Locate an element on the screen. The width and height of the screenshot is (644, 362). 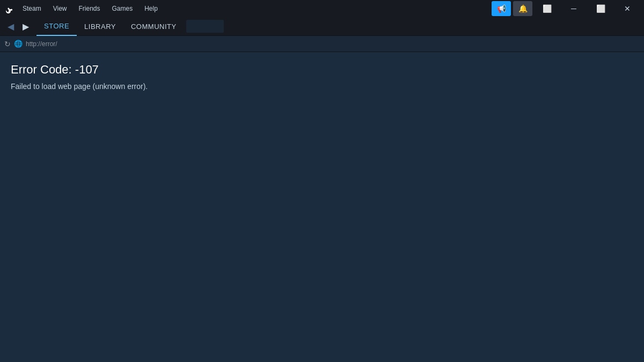
back-button: ◀ is located at coordinates (11, 27).